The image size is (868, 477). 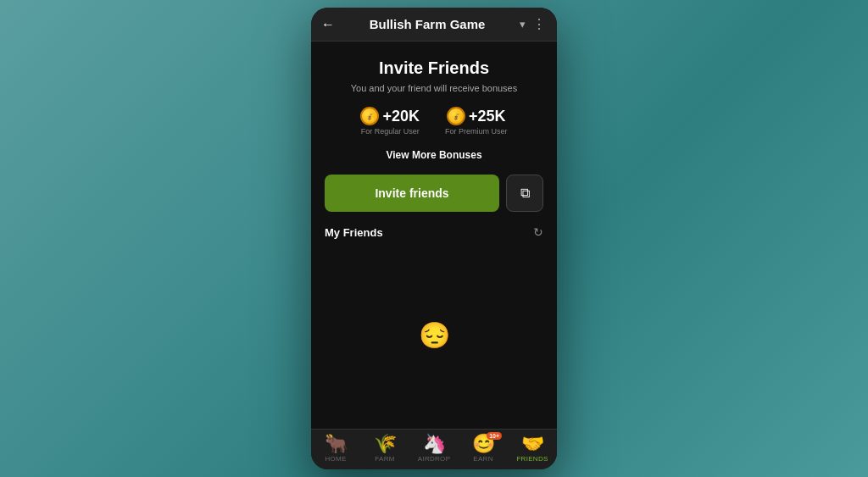 What do you see at coordinates (427, 24) in the screenshot?
I see `app-title: Bullish Farm Game` at bounding box center [427, 24].